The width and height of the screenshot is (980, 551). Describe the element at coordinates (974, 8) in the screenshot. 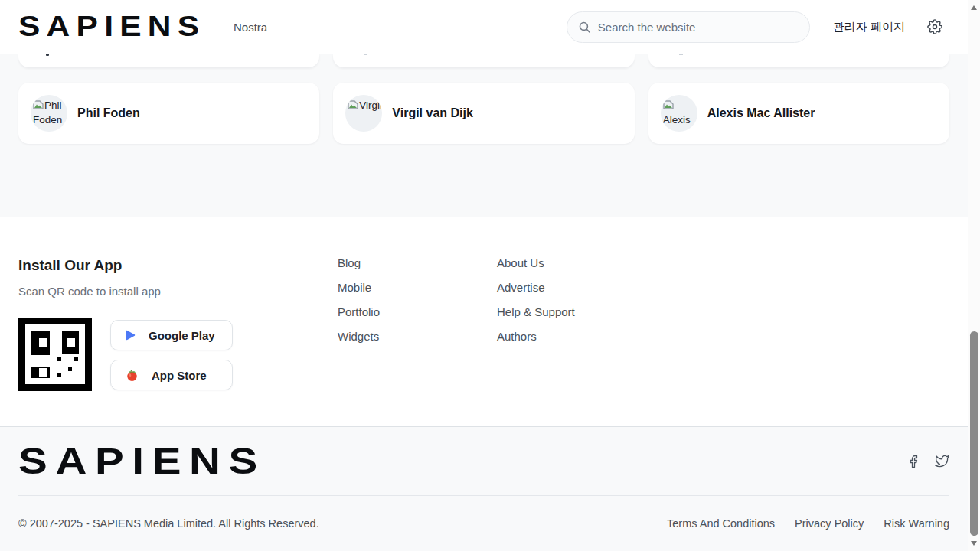

I see `scroll-up-button` at that location.